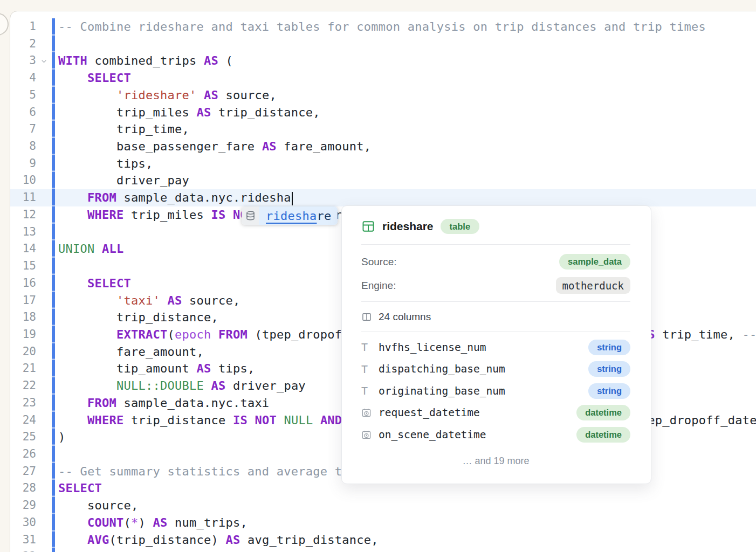 The height and width of the screenshot is (552, 756). What do you see at coordinates (478, 413) in the screenshot?
I see `column-name: request_datetime` at bounding box center [478, 413].